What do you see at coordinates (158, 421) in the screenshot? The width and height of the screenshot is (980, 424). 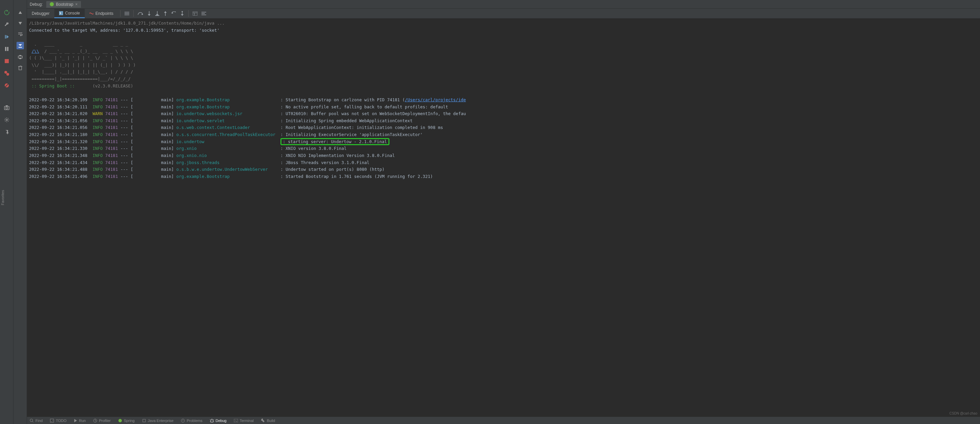 I see `javaee-toolwindow: Java Enterprise` at bounding box center [158, 421].